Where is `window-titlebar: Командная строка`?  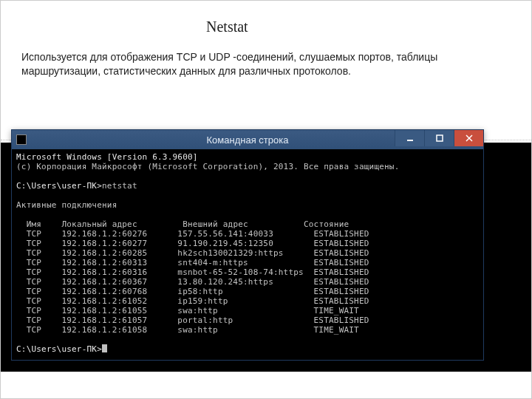
window-titlebar: Командная строка is located at coordinates (248, 140).